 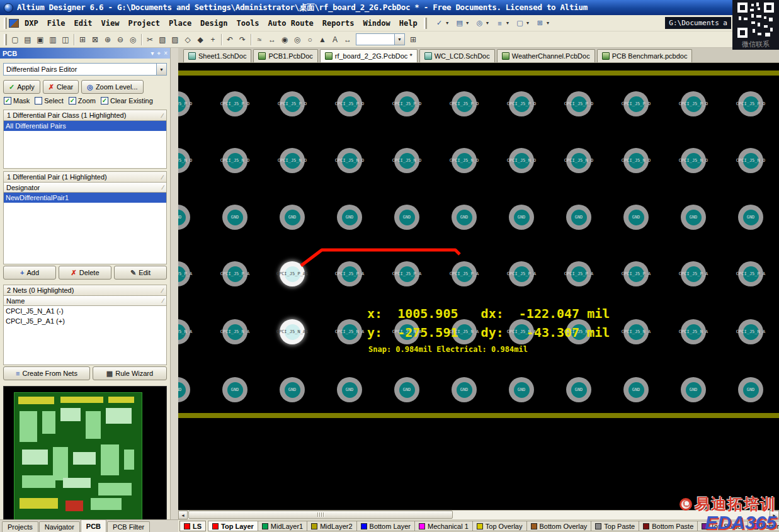 I want to click on apply-button: ✓Apply, so click(x=21, y=87).